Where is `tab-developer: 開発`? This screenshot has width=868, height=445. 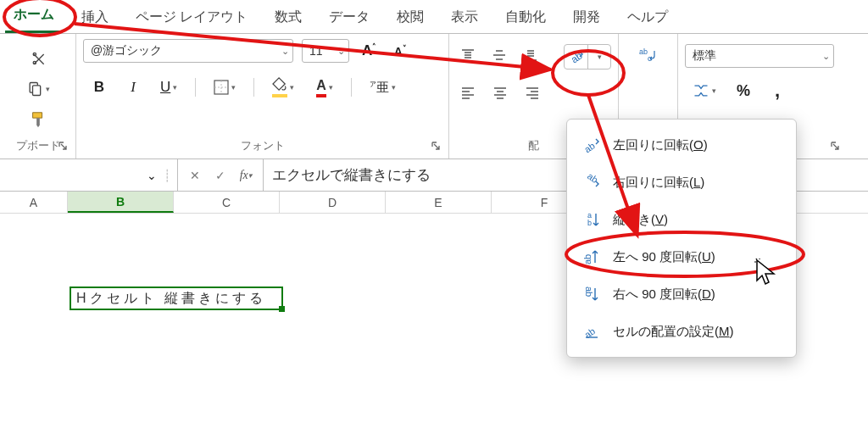 tab-developer: 開発 is located at coordinates (587, 19).